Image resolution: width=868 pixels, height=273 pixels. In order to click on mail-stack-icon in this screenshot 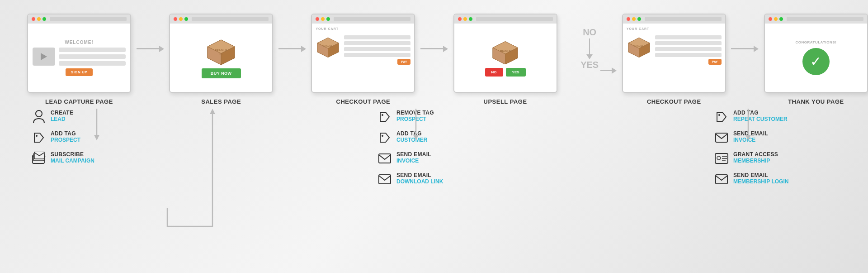, I will do `click(39, 158)`.